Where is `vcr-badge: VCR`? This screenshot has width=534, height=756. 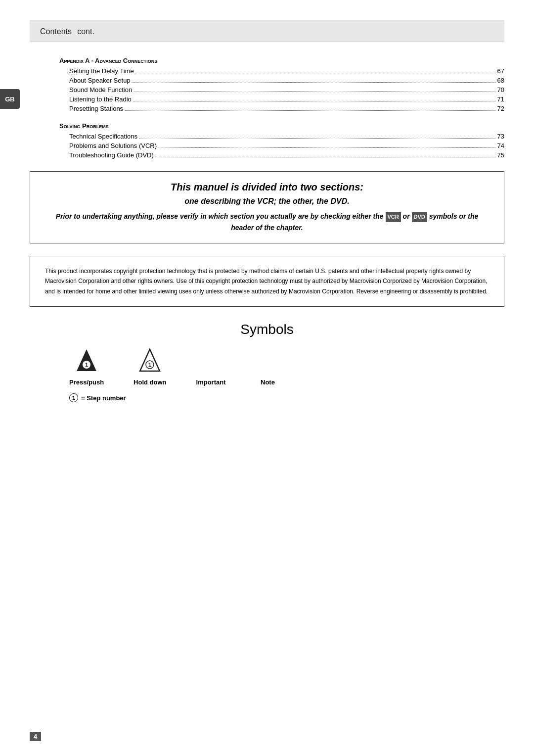 vcr-badge: VCR is located at coordinates (394, 217).